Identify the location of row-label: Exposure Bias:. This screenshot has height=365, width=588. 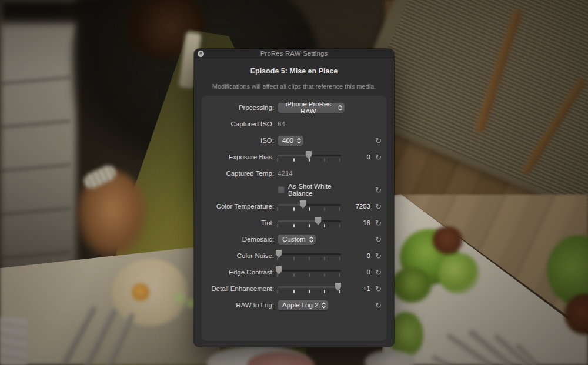
(238, 157).